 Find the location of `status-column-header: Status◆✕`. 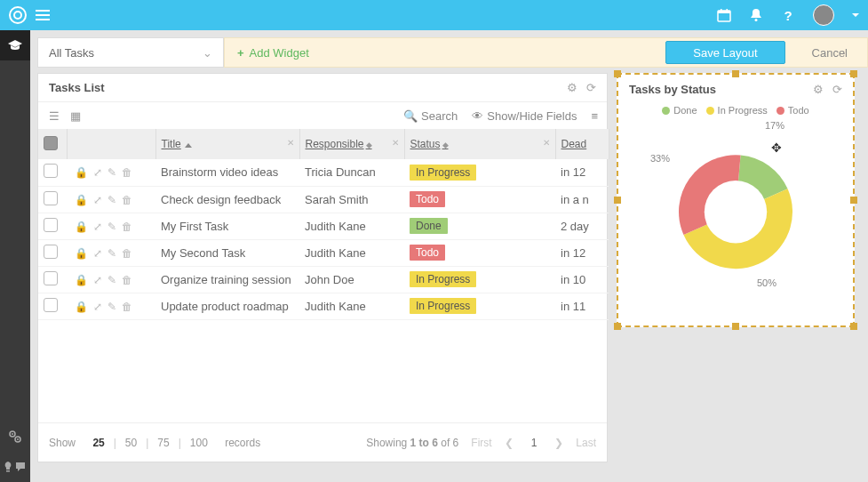

status-column-header: Status◆✕ is located at coordinates (480, 144).